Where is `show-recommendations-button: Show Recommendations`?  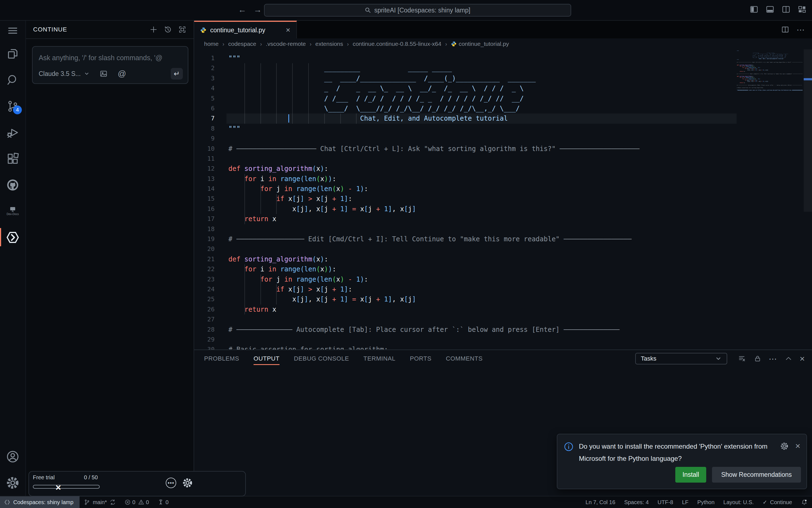
show-recommendations-button: Show Recommendations is located at coordinates (757, 475).